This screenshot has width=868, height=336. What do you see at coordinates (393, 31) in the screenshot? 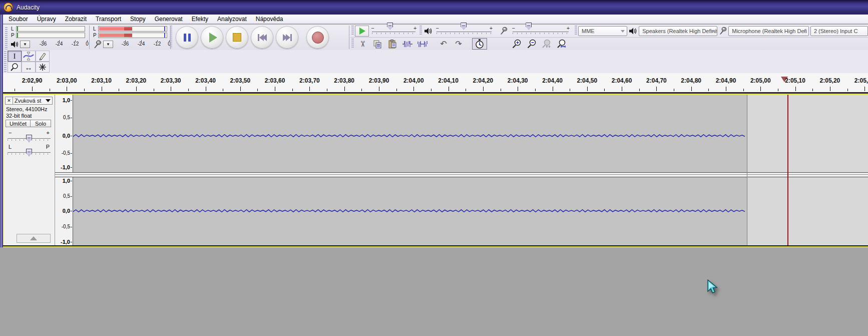
I see `play-speed-slider: − +` at bounding box center [393, 31].